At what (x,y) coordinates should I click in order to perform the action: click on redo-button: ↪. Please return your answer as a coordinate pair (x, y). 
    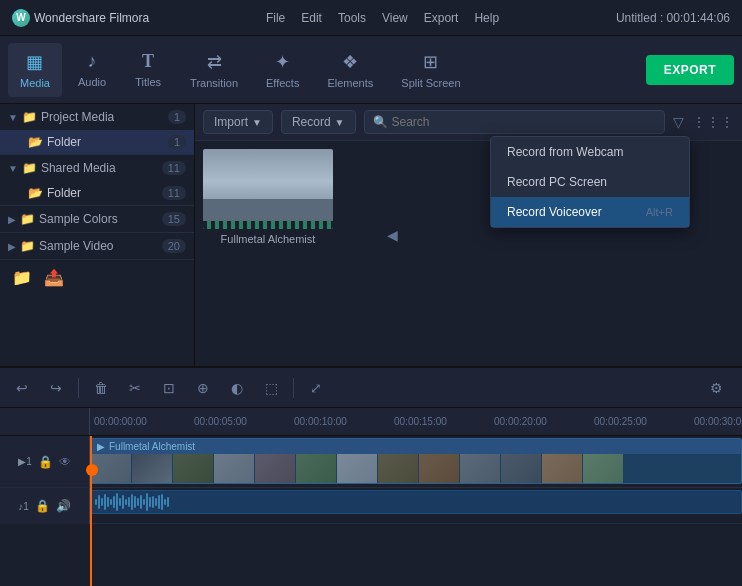
    Looking at the image, I should click on (56, 388).